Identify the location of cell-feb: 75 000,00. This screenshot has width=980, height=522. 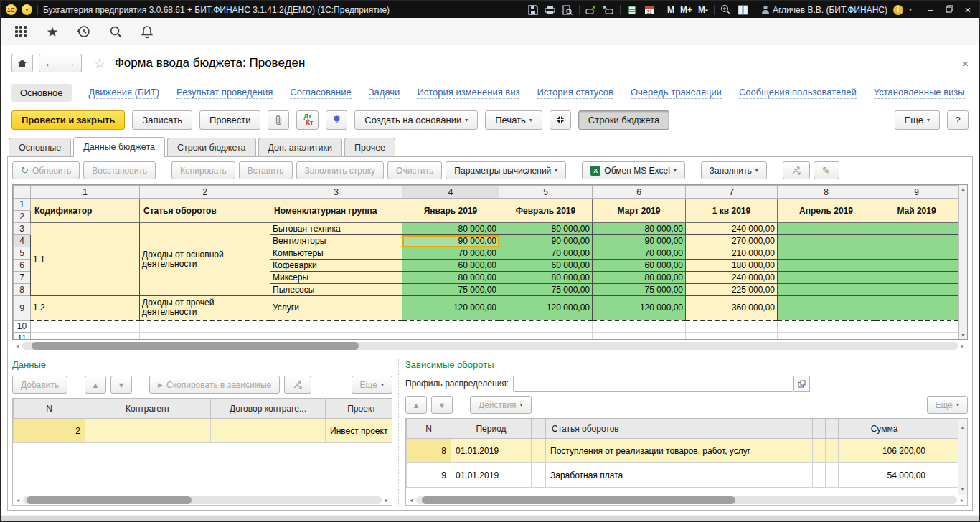
(546, 290).